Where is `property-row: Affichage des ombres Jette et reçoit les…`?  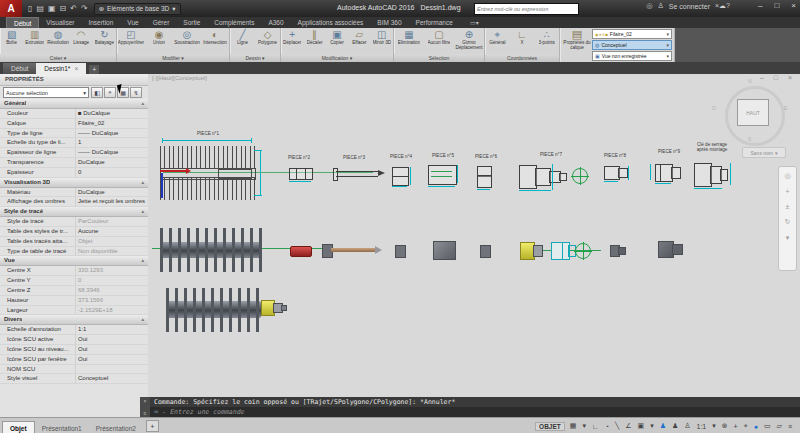 property-row: Affichage des ombres Jette et reçoit les… is located at coordinates (74, 202).